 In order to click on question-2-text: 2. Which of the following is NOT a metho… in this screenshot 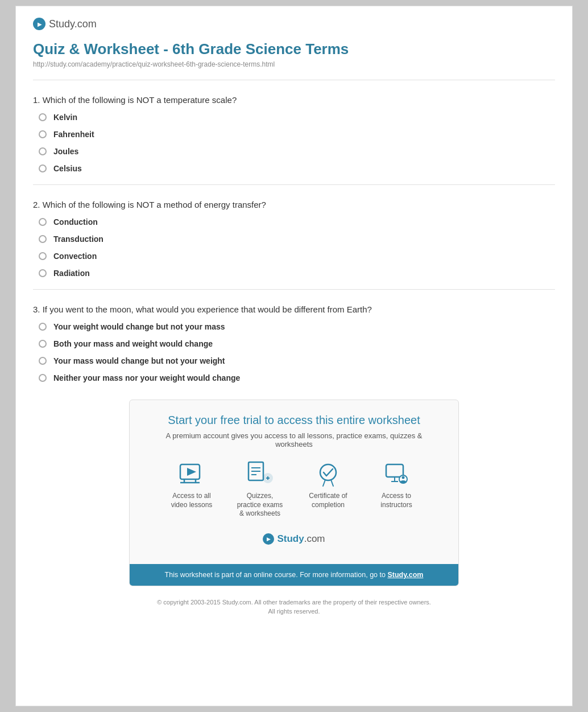, I will do `click(294, 201)`.